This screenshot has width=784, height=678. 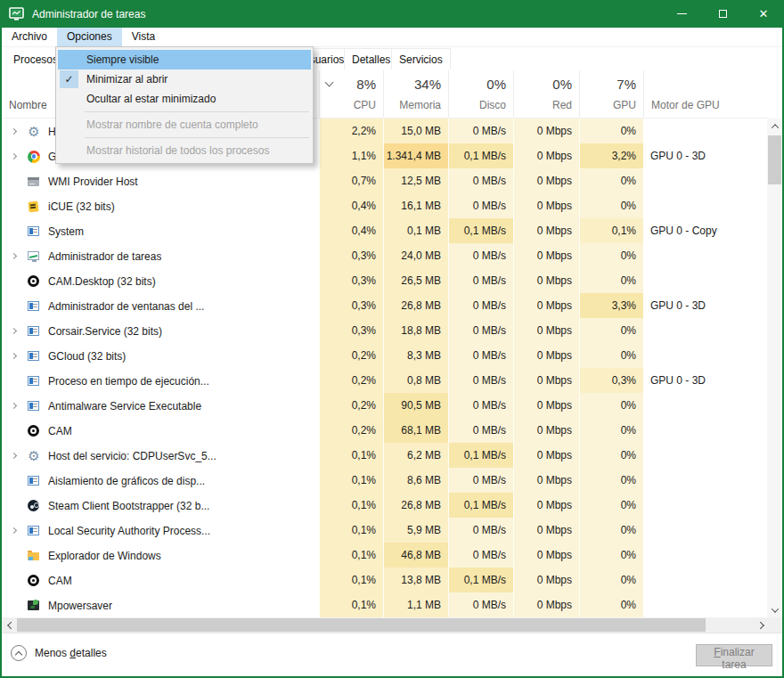 What do you see at coordinates (184, 151) in the screenshot?
I see `menu-item-mostrar-historial-de-todos-los-procesos: Mostrar historial de todos los procesos` at bounding box center [184, 151].